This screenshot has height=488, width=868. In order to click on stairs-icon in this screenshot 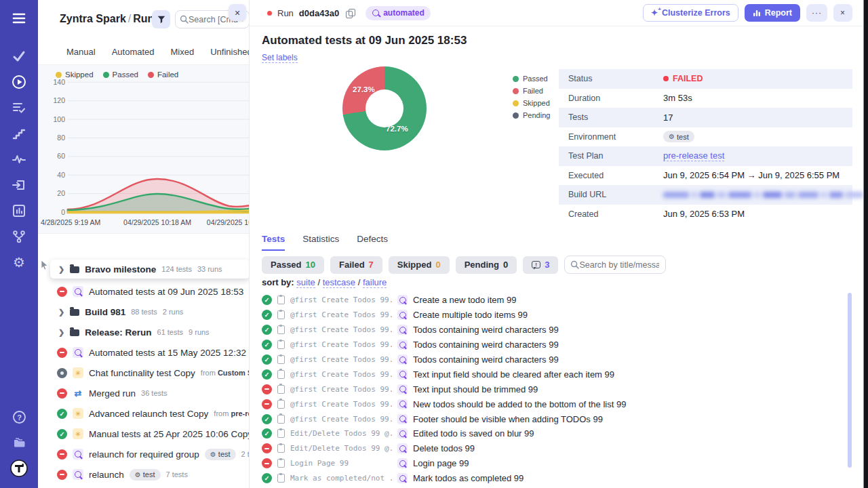, I will do `click(19, 134)`.